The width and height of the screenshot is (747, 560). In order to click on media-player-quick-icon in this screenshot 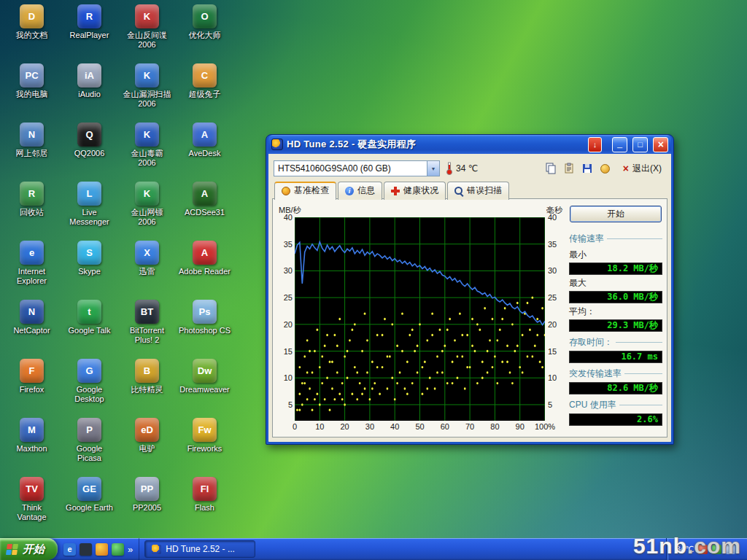, I will do `click(102, 550)`.